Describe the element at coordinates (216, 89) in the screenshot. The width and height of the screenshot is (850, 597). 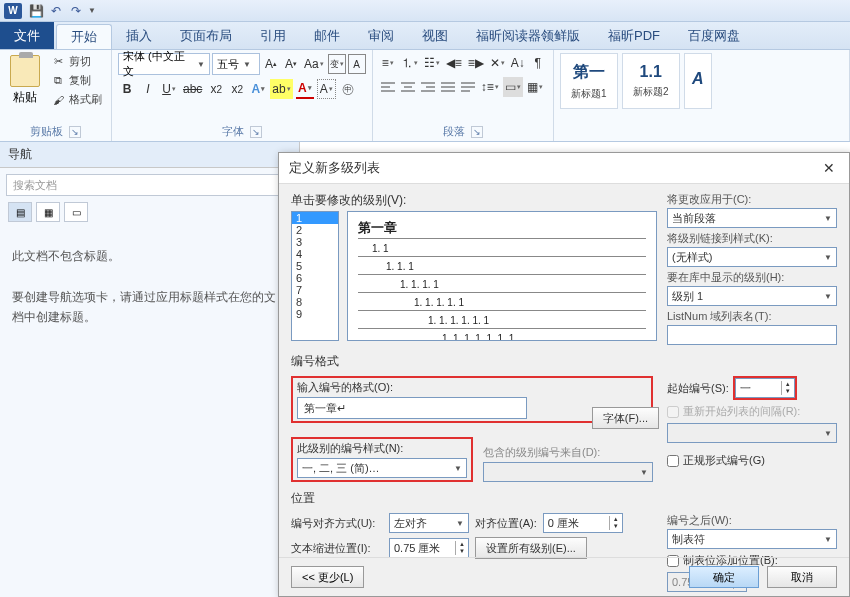
I see `subscript-icon: x2` at that location.